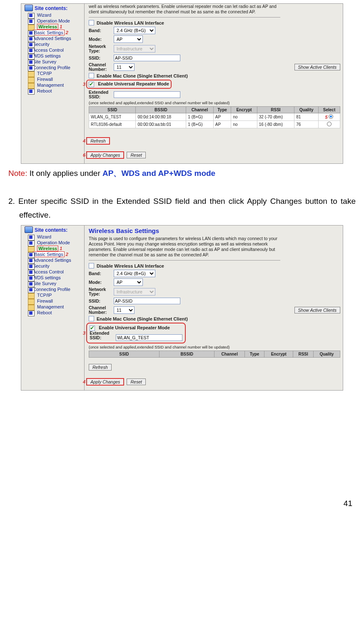 The image size is (364, 619). What do you see at coordinates (244, 117) in the screenshot?
I see `cell-enc: no` at bounding box center [244, 117].